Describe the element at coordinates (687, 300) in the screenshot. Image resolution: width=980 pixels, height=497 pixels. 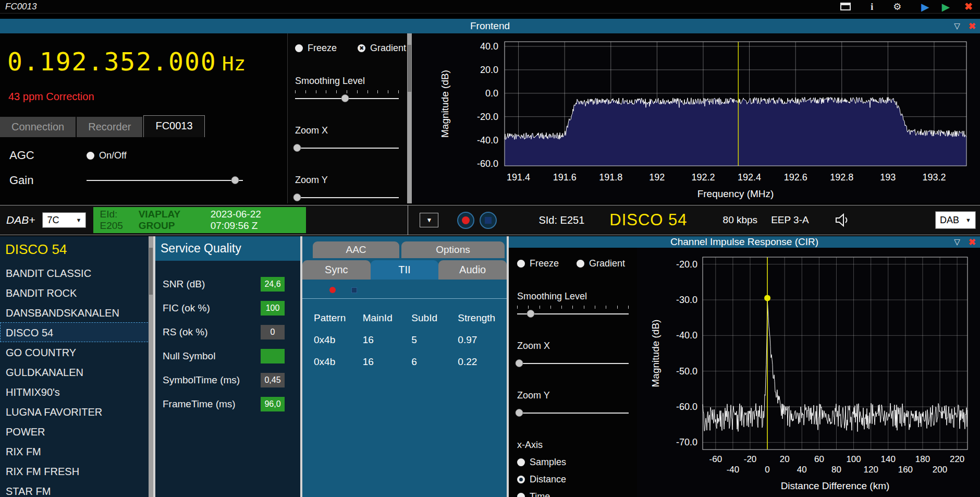
I see `svg-text: -30.0` at that location.